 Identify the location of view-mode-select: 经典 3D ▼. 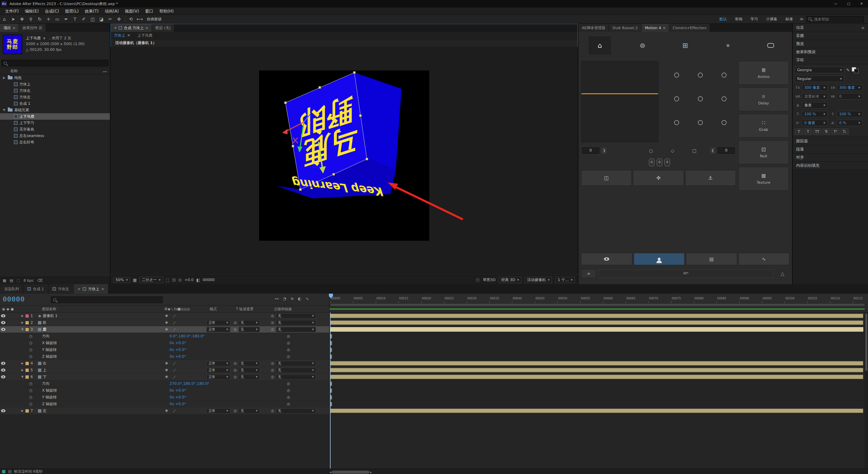
(510, 280).